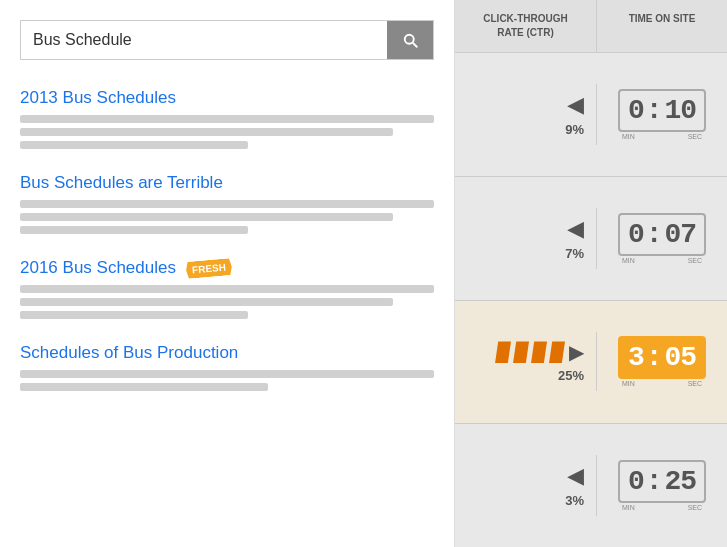 The image size is (727, 547). Describe the element at coordinates (591, 115) in the screenshot. I see `metrics-row-1: ▶ 9% 0 : 10 MIN SEC` at that location.